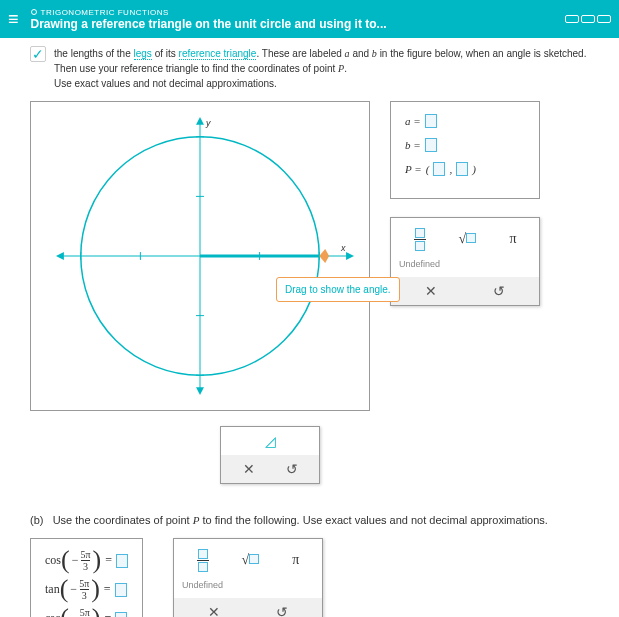 This screenshot has height=617, width=619. What do you see at coordinates (439, 169) in the screenshot?
I see `input-px` at bounding box center [439, 169].